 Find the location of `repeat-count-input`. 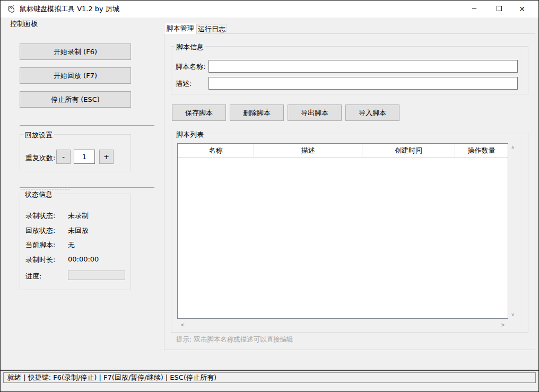

repeat-count-input is located at coordinates (84, 157).